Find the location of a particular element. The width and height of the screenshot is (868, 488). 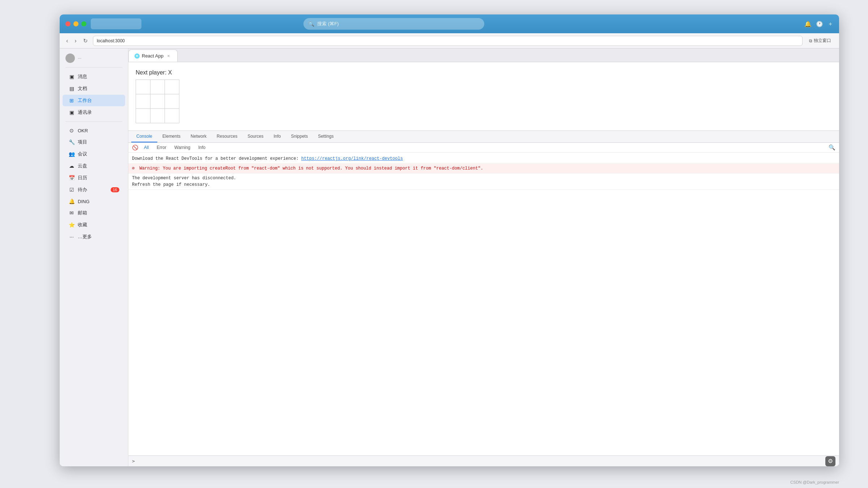

sidebar-item-todo: ☑ 待办 16 is located at coordinates (94, 190).